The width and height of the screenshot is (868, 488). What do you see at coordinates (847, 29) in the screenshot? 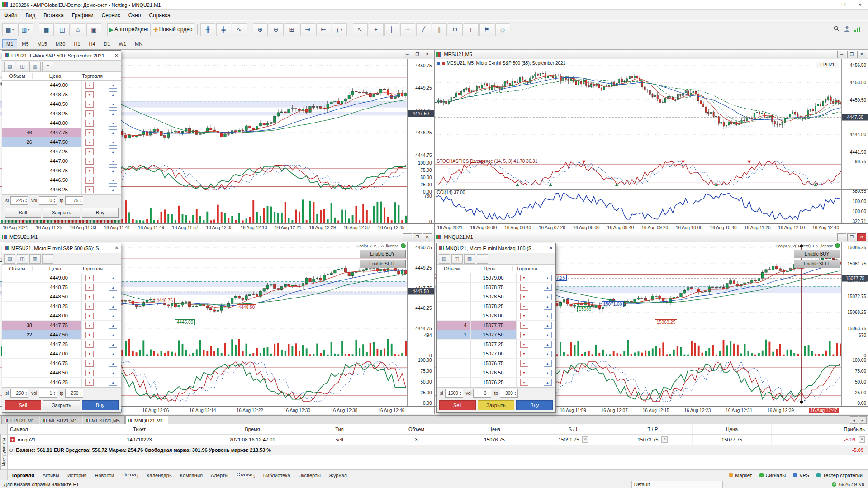
I see `account-icon` at bounding box center [847, 29].